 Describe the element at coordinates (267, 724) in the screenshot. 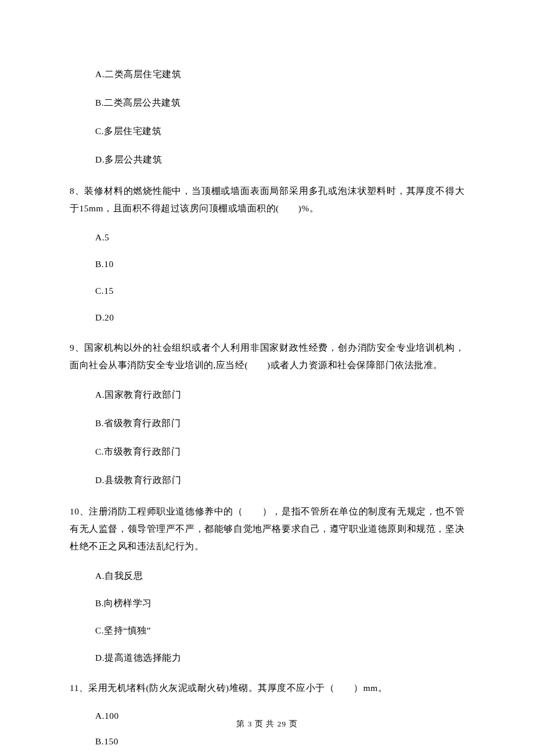

I see `page-footer: 第 3 页 共 29 页` at that location.